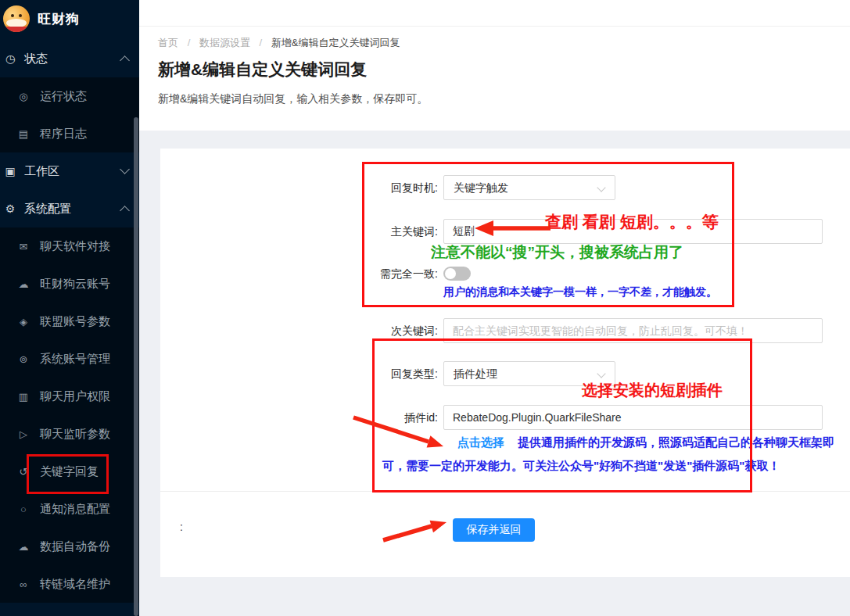 This screenshot has width=850, height=616. Describe the element at coordinates (70, 284) in the screenshot. I see `sidebar-item-wangcaigou-cloud-account: ☁ 旺财狗云账号` at that location.